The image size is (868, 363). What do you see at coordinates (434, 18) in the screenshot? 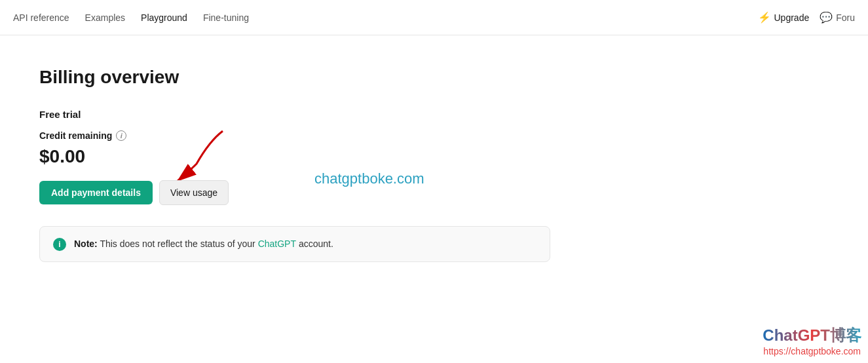
I see `top-navigation: API reference Examples Playground Fine-t…` at bounding box center [434, 18].